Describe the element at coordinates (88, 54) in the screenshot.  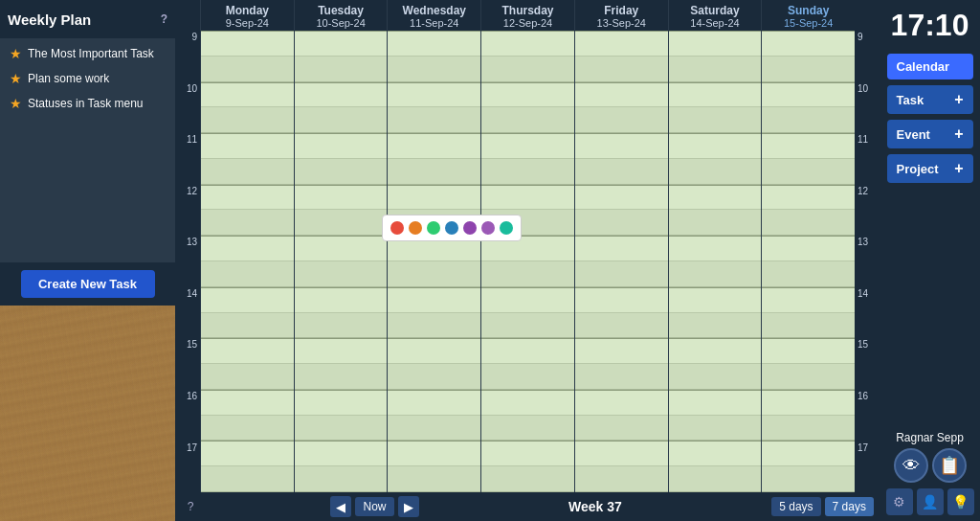
I see `sidebar-task-item: ★The Most Important Task` at that location.